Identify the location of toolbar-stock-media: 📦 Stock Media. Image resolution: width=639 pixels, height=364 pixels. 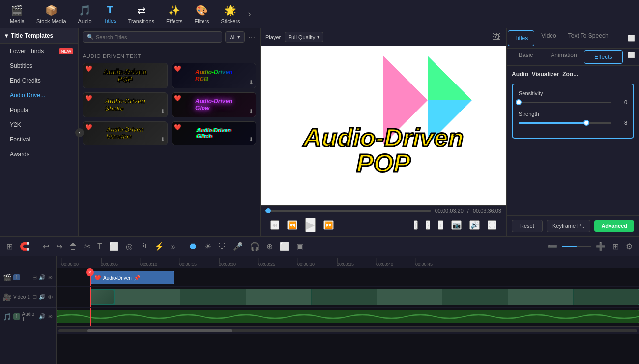
(51, 14).